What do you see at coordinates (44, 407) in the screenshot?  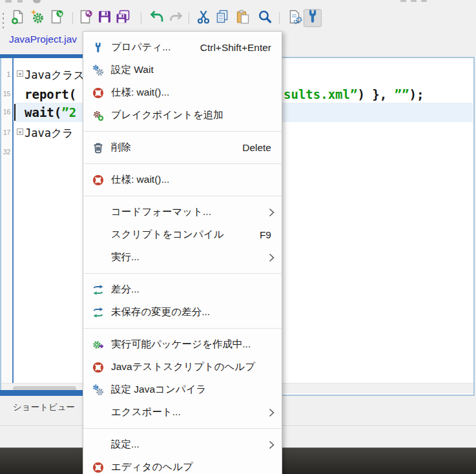 I see `short-view-tab: ショートビュー` at bounding box center [44, 407].